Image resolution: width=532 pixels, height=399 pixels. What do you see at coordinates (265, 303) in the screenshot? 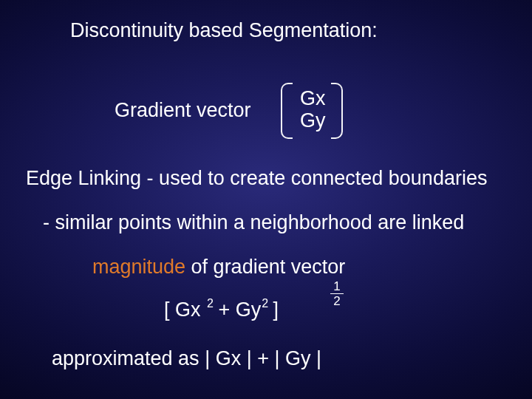
I see `formula-exp-gy: 2` at bounding box center [265, 303].